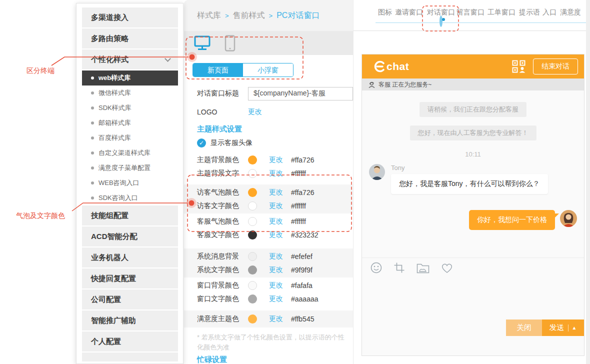 Image resolution: width=590 pixels, height=364 pixels. Describe the element at coordinates (249, 16) in the screenshot. I see `breadcrumb-item-presale: 售前样式` at that location.